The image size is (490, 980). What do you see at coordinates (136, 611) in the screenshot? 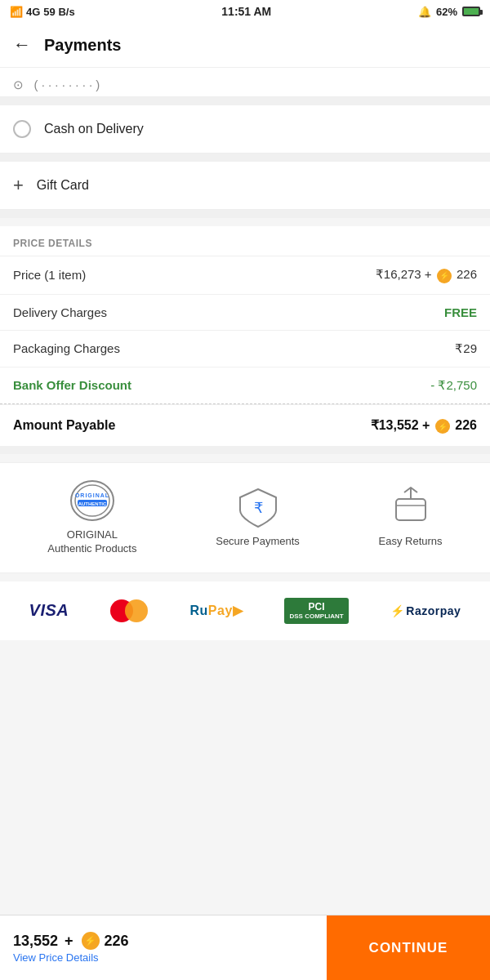
I see `mc-orange-circle` at bounding box center [136, 611].